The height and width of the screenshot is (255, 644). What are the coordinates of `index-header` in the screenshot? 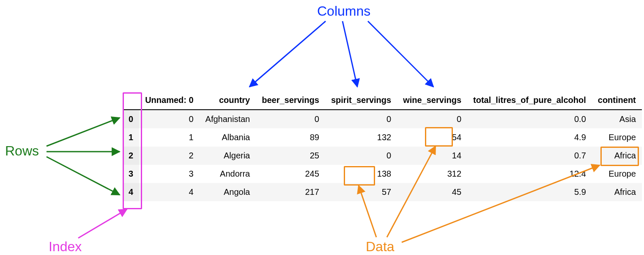 It's located at (131, 100).